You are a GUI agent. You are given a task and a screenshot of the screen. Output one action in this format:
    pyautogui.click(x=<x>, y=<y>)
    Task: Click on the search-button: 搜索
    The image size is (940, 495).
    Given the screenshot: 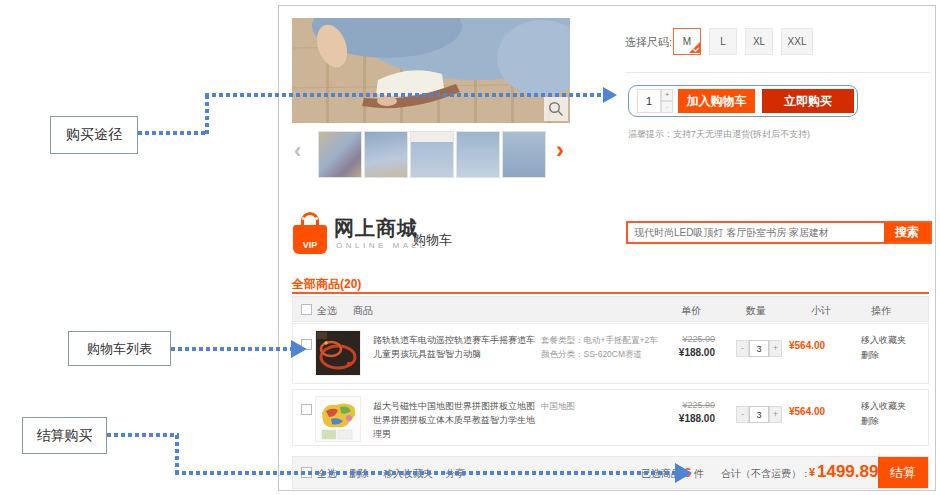 What is the action you would take?
    pyautogui.click(x=907, y=232)
    